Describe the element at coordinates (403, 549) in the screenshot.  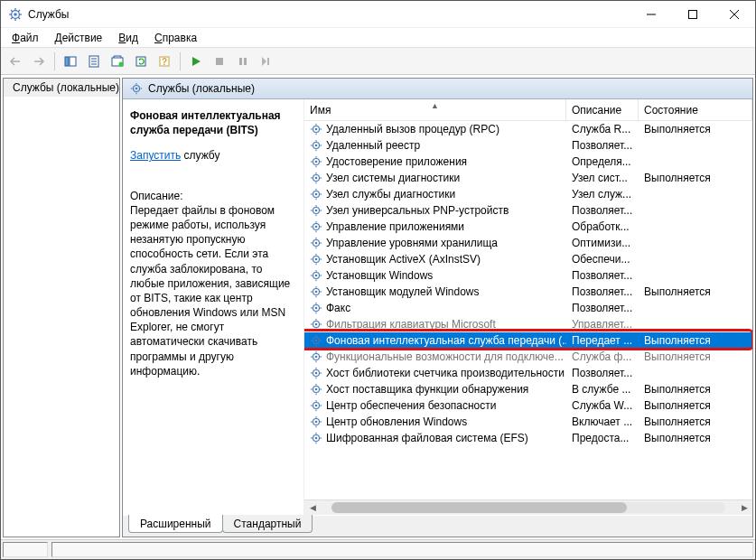
I see `status-cell` at that location.